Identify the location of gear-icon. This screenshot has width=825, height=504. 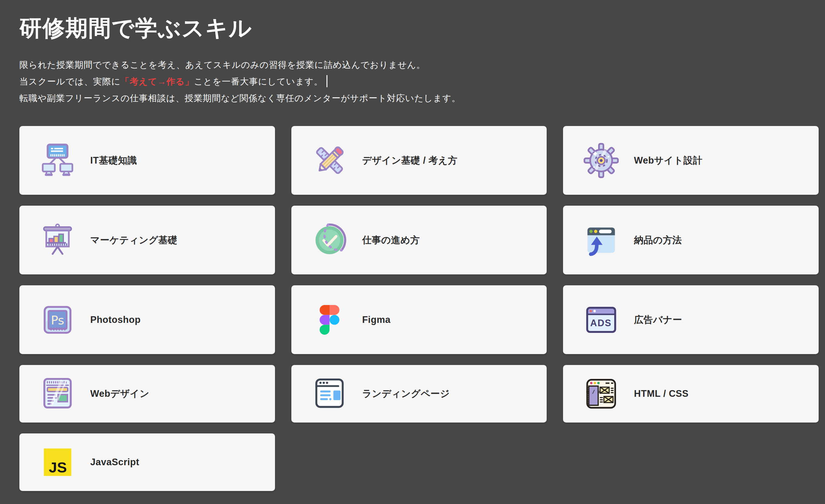
(601, 161).